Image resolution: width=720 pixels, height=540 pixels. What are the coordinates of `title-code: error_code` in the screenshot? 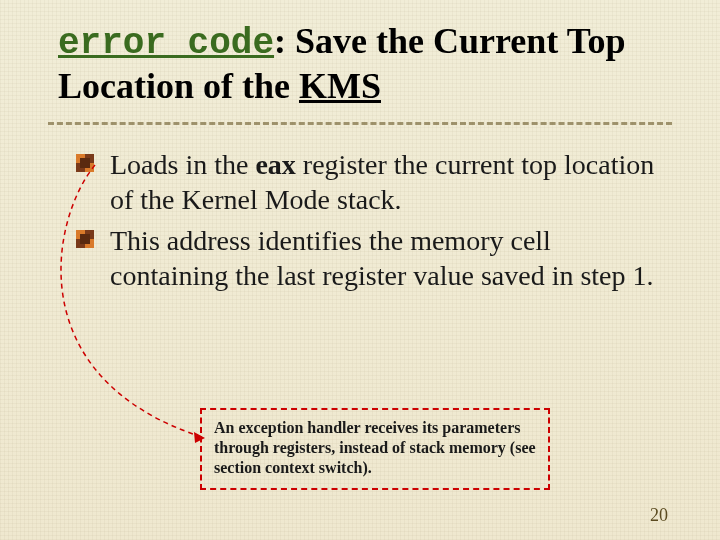 It's located at (166, 44).